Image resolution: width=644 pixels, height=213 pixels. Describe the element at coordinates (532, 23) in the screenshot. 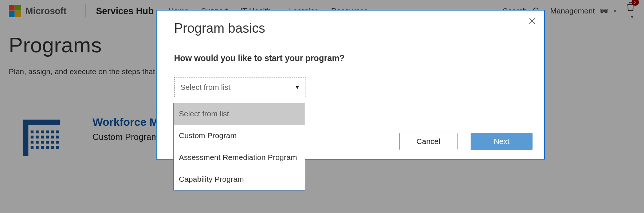

I see `close-icon` at that location.